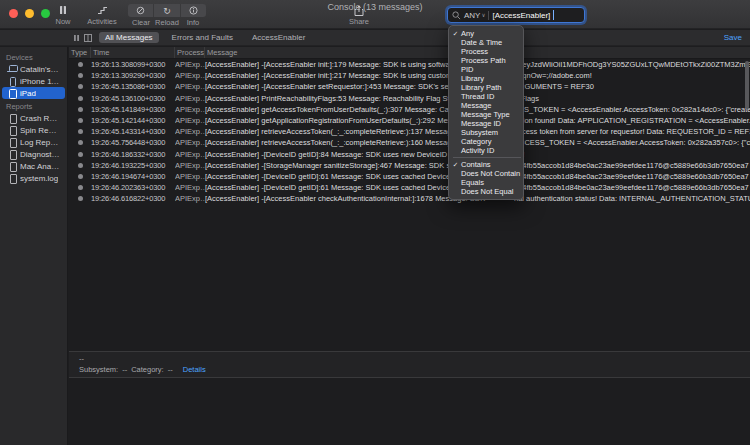 The height and width of the screenshot is (445, 750). Describe the element at coordinates (486, 42) in the screenshot. I see `menu-item: Date & Time` at that location.